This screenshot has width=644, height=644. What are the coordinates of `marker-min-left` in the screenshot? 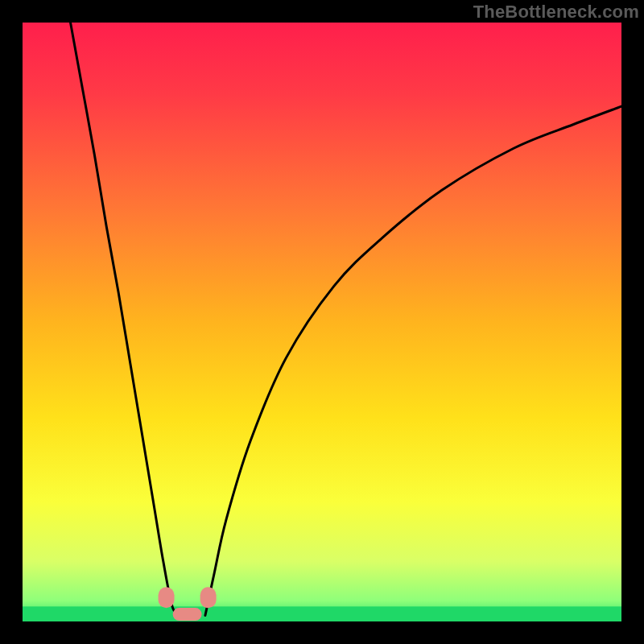 It's located at (167, 597).